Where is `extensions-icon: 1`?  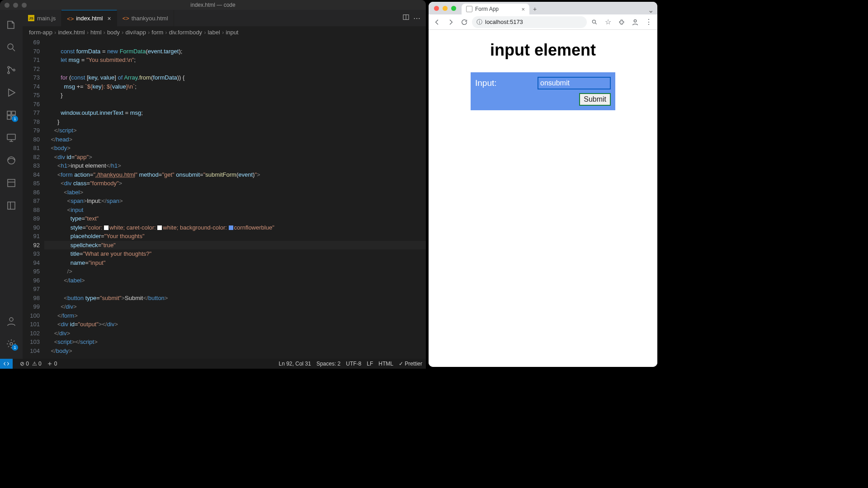 extensions-icon: 1 is located at coordinates (11, 115).